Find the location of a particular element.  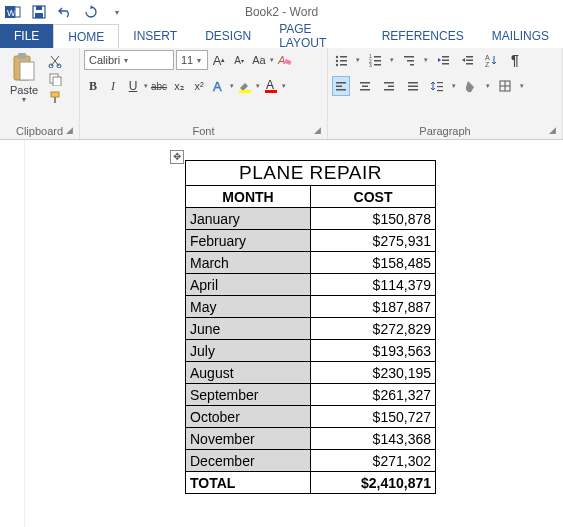

show-marks-icon: ¶ is located at coordinates (515, 60).